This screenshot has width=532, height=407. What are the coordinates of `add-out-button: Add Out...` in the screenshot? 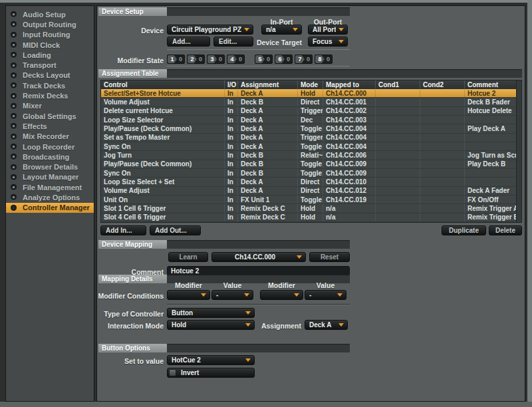 It's located at (176, 230).